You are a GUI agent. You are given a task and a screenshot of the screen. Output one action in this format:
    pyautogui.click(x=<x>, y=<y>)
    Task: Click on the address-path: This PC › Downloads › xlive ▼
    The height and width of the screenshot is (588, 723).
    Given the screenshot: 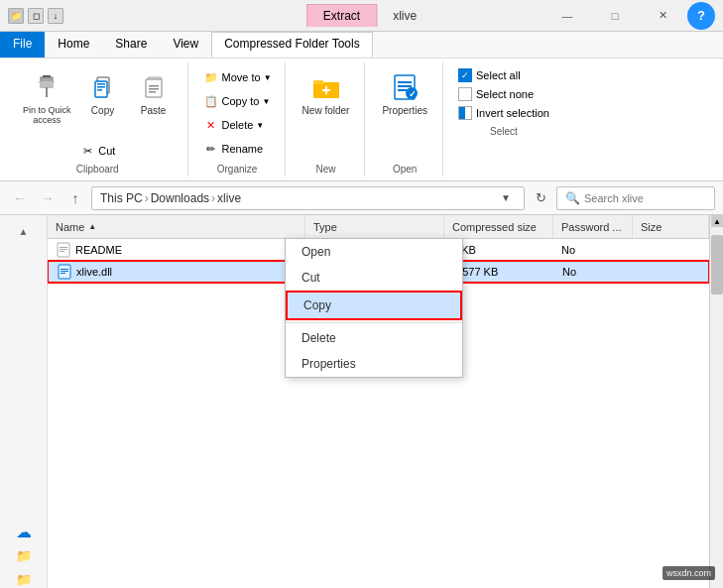 What is the action you would take?
    pyautogui.click(x=307, y=198)
    